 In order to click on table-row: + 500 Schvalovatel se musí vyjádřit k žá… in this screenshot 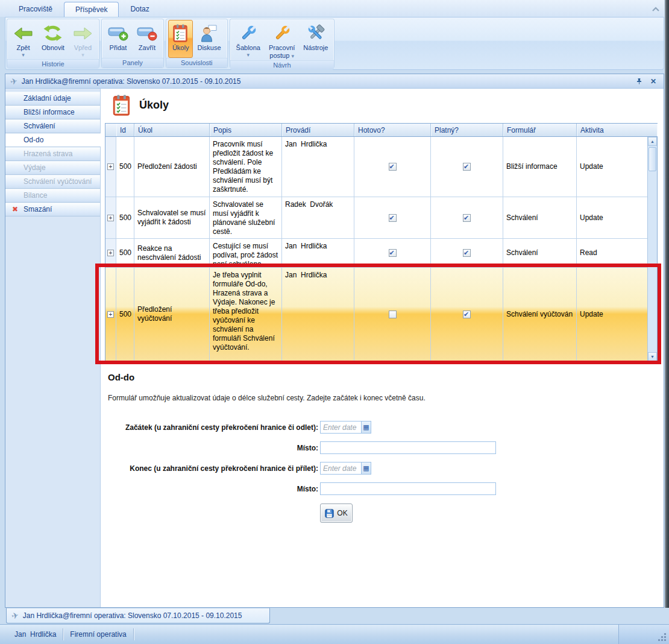, I will do `click(376, 218)`.